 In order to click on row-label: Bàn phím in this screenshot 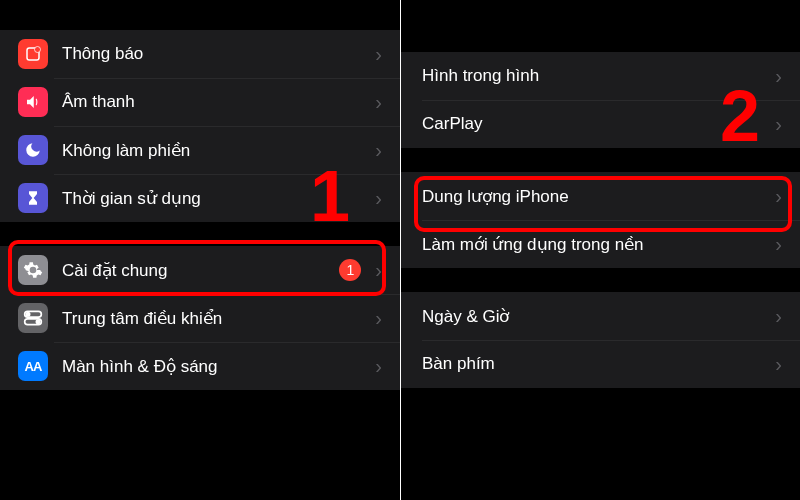, I will do `click(594, 364)`.